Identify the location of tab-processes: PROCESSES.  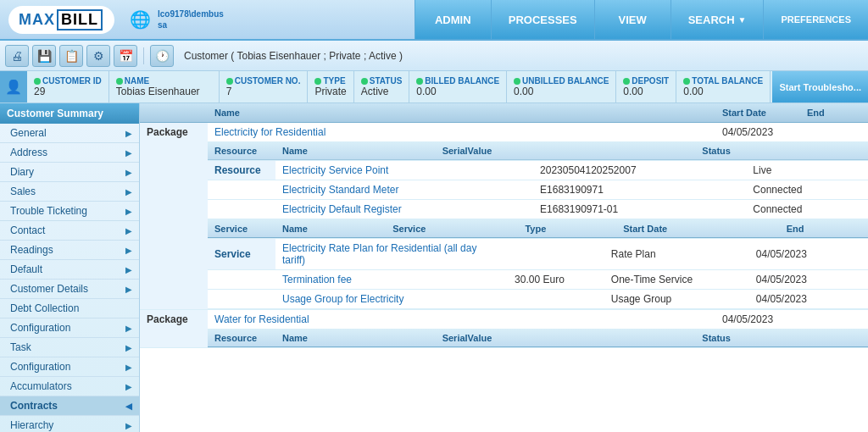
(542, 19).